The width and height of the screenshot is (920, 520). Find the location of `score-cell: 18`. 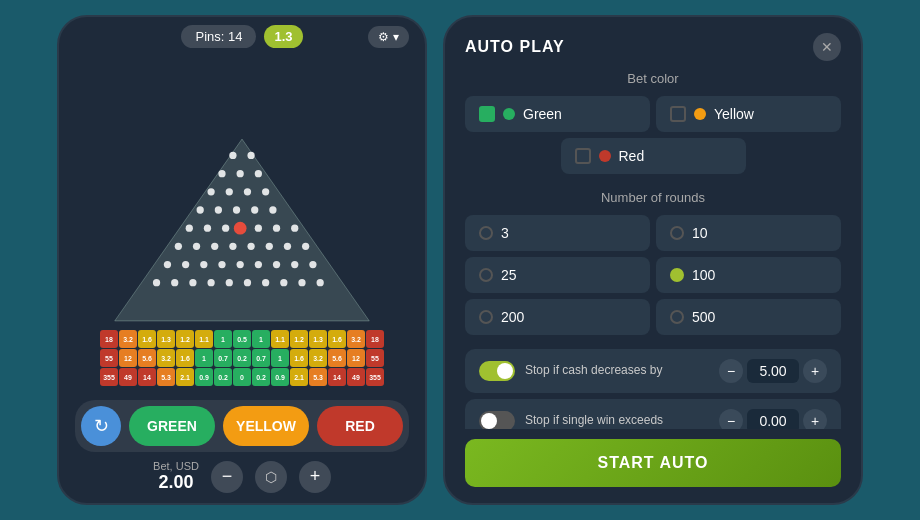

score-cell: 18 is located at coordinates (109, 339).